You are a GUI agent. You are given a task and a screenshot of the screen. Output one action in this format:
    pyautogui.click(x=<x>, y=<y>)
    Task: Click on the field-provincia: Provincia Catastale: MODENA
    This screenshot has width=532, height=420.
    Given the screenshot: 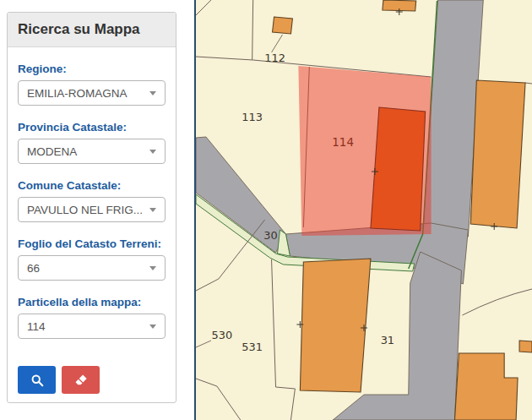 What is the action you would take?
    pyautogui.click(x=91, y=142)
    